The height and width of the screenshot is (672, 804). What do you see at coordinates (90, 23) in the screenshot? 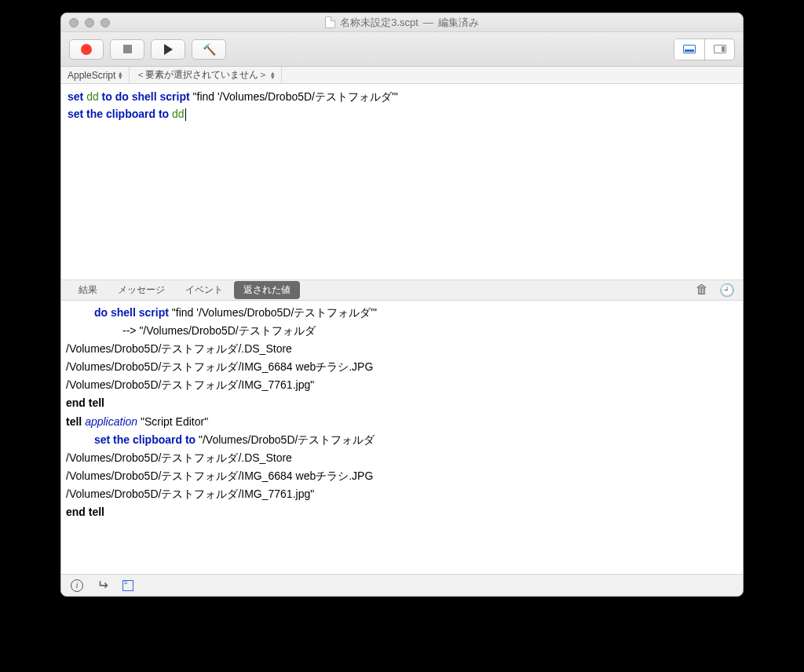
I see `minimize-icon` at bounding box center [90, 23].